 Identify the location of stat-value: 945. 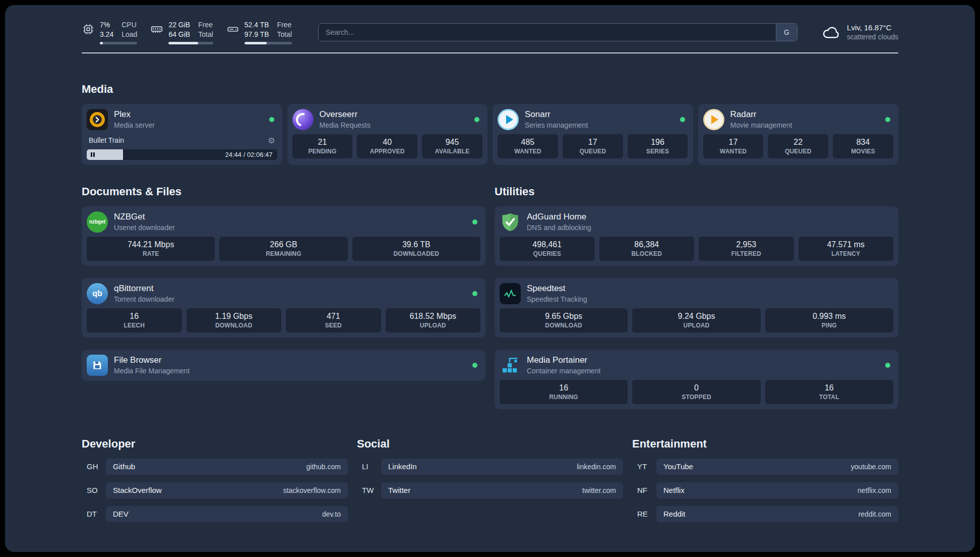
(452, 142).